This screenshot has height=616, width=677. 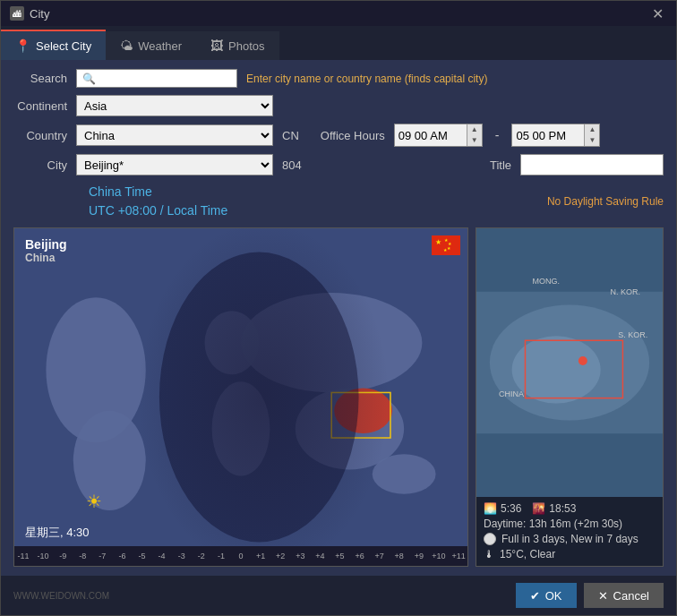 What do you see at coordinates (47, 251) in the screenshot?
I see `map-city-label: Beijing China` at bounding box center [47, 251].